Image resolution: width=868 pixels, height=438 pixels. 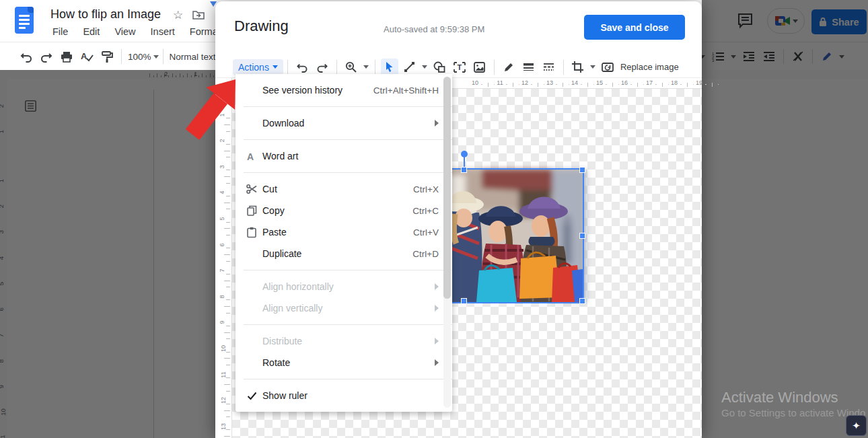 What do you see at coordinates (346, 308) in the screenshot?
I see `menu-item-label: Align vertically` at bounding box center [346, 308].